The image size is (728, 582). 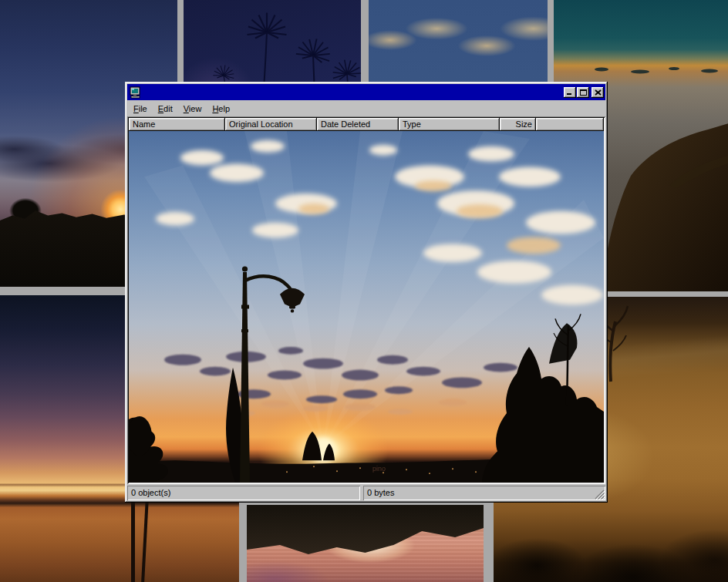 What do you see at coordinates (177, 125) in the screenshot?
I see `column-header-name: Name` at bounding box center [177, 125].